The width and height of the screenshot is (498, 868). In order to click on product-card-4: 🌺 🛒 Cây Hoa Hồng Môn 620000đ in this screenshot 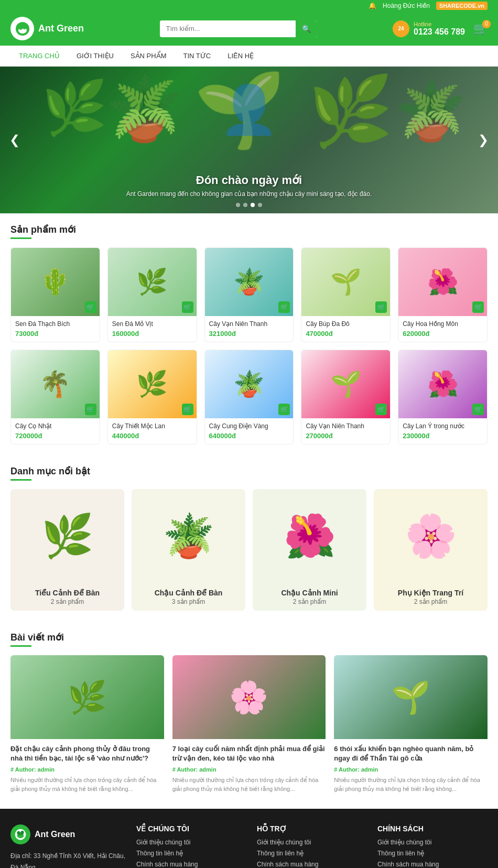, I will do `click(442, 295)`.